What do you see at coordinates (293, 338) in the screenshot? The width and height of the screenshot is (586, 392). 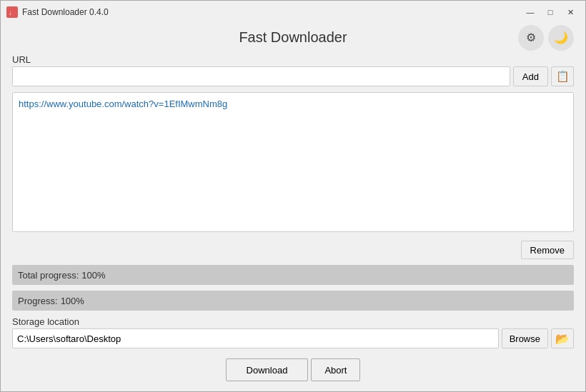 I see `storage-row: Browse 📂` at bounding box center [293, 338].